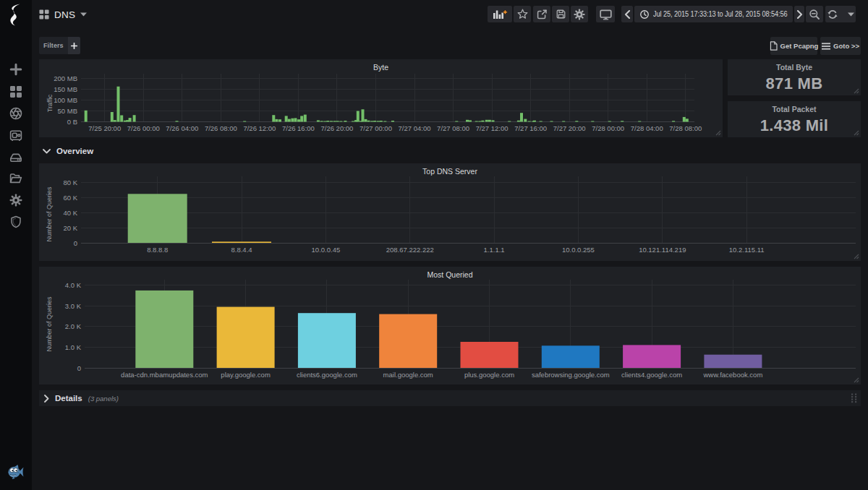 The width and height of the screenshot is (868, 490). I want to click on svg-text: clients4.google.com, so click(652, 374).